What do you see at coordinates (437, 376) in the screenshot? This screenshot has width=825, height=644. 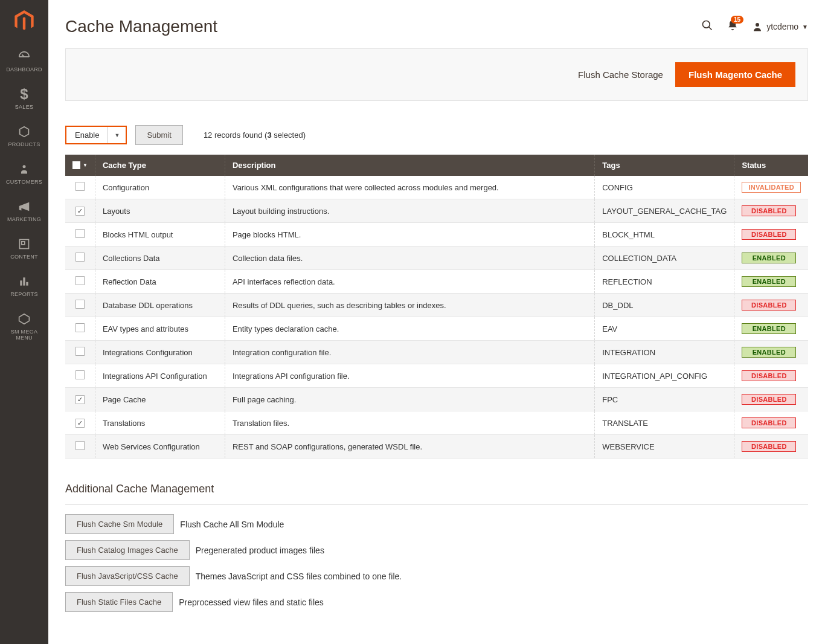 I see `table-row: Integrations API ConfigurationIntegratio…` at bounding box center [437, 376].